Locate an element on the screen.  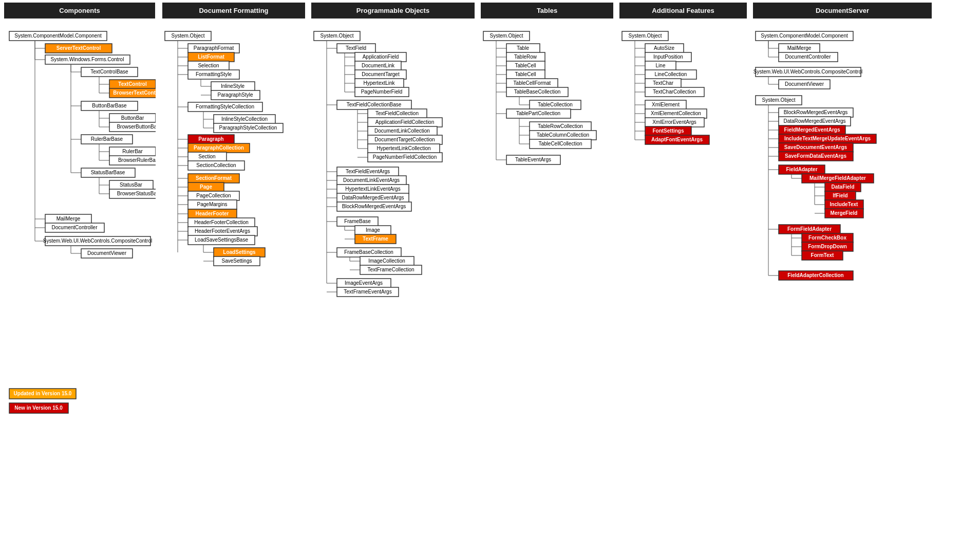
svg-text: TextCharCollection is located at coordinates (674, 91).